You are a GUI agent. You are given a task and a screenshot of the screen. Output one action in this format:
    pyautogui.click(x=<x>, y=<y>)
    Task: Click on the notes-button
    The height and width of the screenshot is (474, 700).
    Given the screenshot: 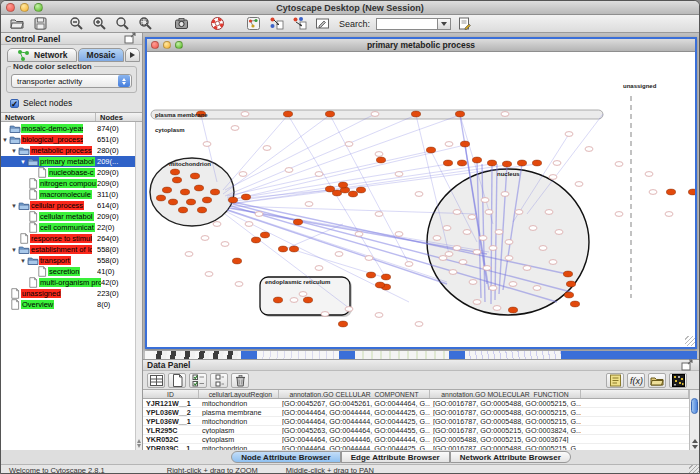 What is the action you would take?
    pyautogui.click(x=615, y=380)
    